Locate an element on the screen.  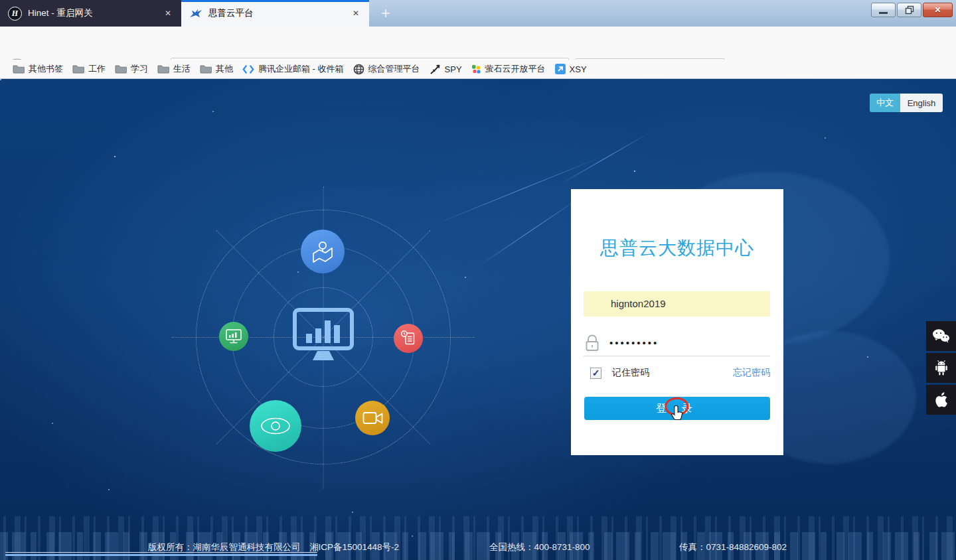
tab-hinet: H Hinet - 重启网关 ✕ is located at coordinates (90, 13).